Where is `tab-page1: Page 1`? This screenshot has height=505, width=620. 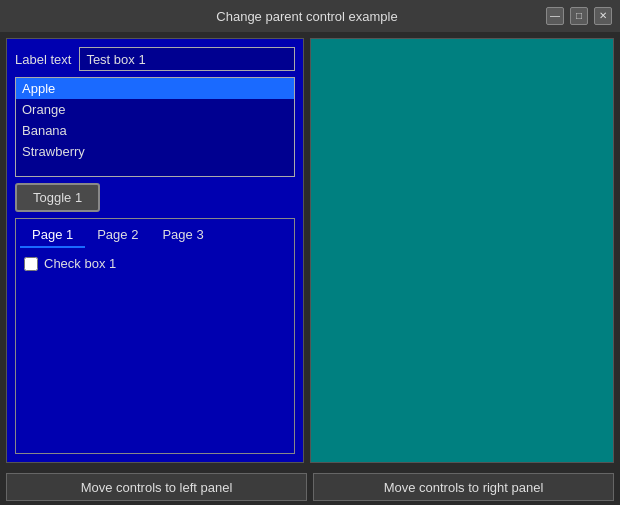 tab-page1: Page 1 is located at coordinates (52, 236).